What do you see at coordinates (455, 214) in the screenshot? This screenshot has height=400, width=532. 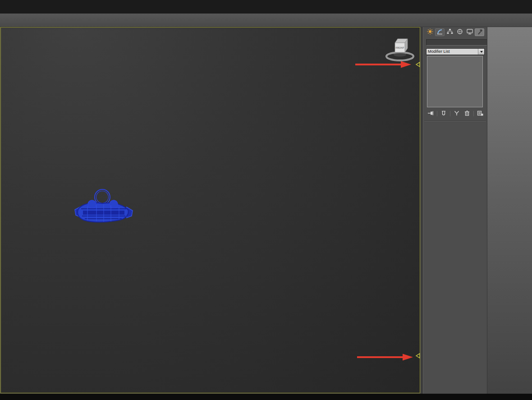 I see `command-panel: Modifier List` at bounding box center [455, 214].